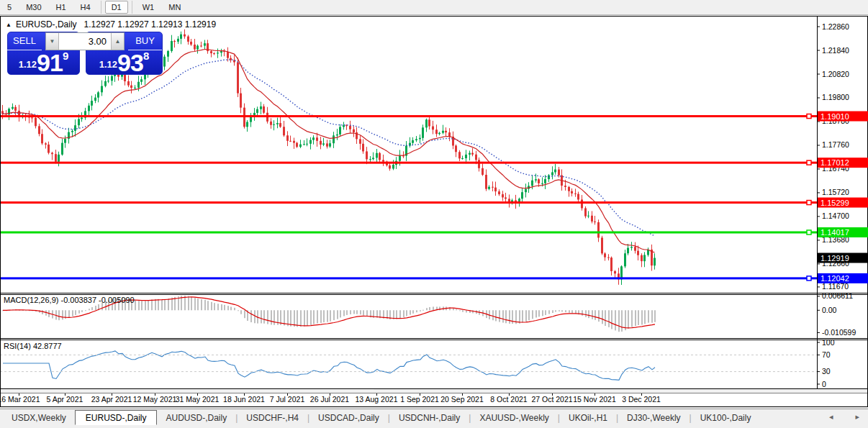 This screenshot has width=868, height=428. What do you see at coordinates (197, 399) in the screenshot?
I see `date-axis-label: 31 May 2021` at bounding box center [197, 399].